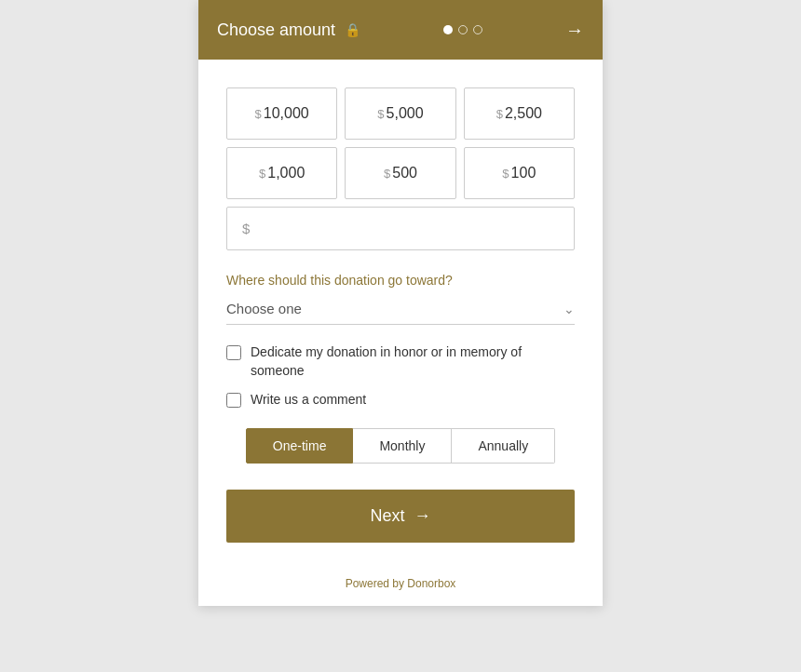 The width and height of the screenshot is (801, 672). Describe the element at coordinates (400, 400) in the screenshot. I see `comment-checkbox-row: Write us a comment` at that location.